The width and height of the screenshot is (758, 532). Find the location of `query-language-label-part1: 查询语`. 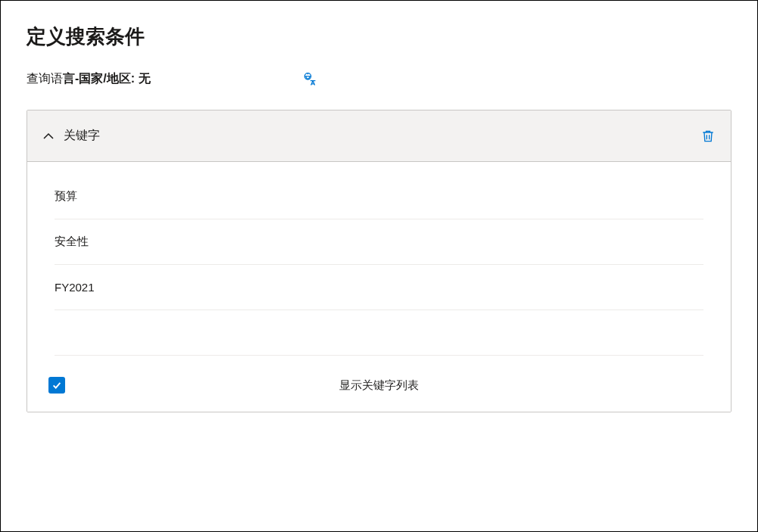

query-language-label-part1: 查询语 is located at coordinates (45, 79).